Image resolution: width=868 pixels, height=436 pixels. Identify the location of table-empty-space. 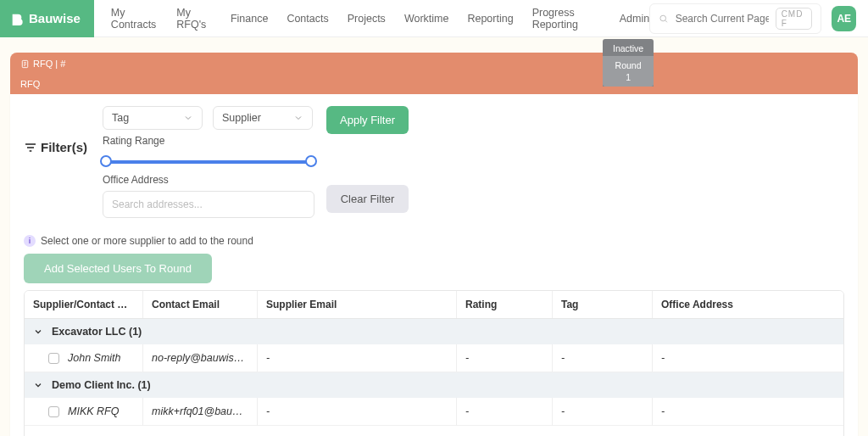
(434, 431).